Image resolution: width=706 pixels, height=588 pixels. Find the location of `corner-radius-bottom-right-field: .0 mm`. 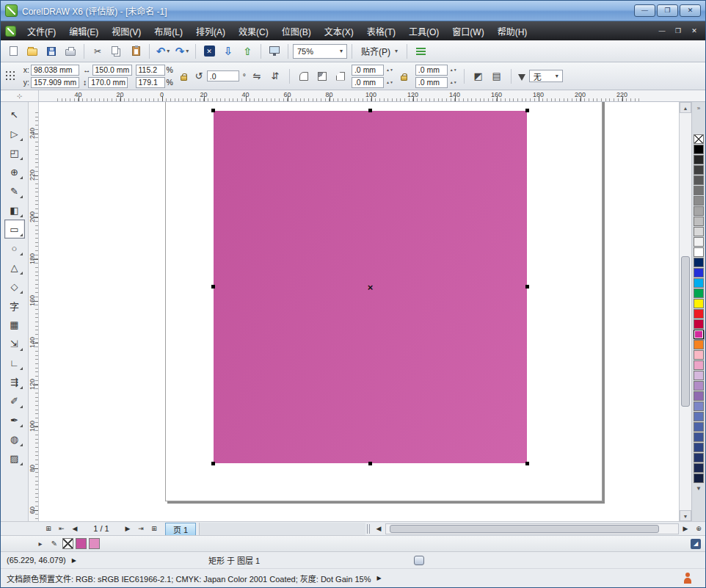

corner-radius-bottom-right-field: .0 mm is located at coordinates (432, 82).